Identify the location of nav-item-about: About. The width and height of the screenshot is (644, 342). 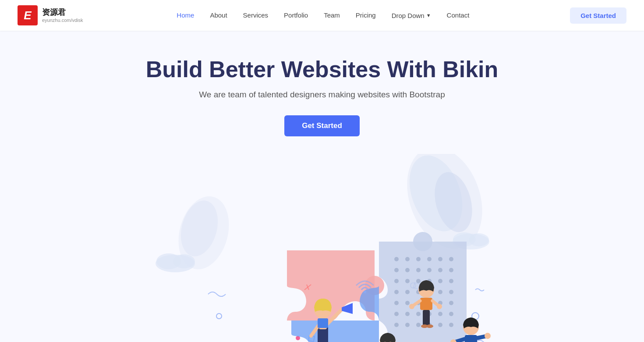
(218, 15).